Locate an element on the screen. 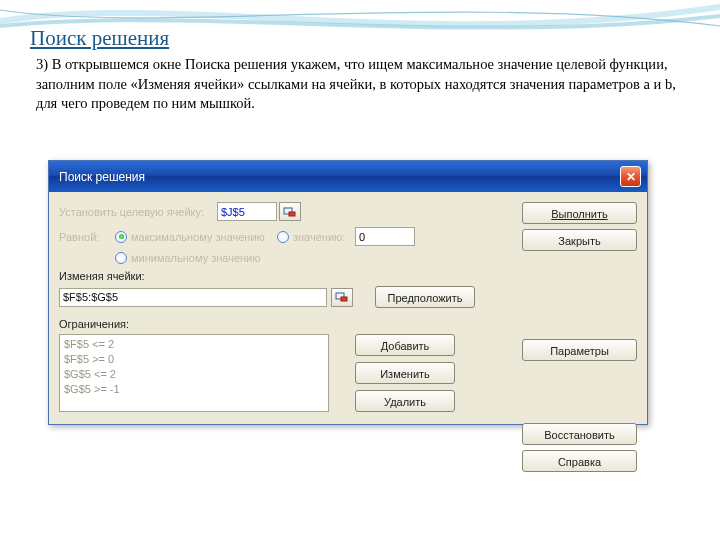  slide-text: В открывшемся окне Поиска решения укажем… is located at coordinates (356, 84).